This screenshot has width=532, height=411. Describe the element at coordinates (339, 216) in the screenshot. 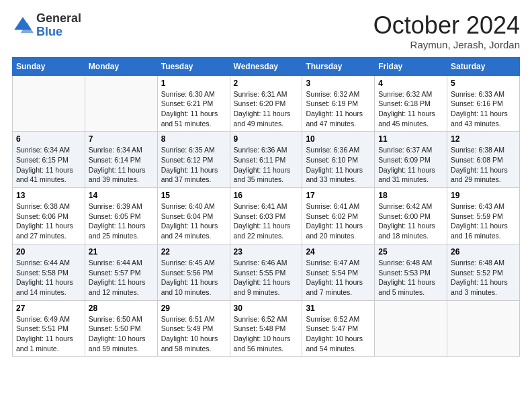

I see `calendar-cell: 17Sunrise: 6:41 AM Sunset: 6:02 PM Dayli…` at that location.